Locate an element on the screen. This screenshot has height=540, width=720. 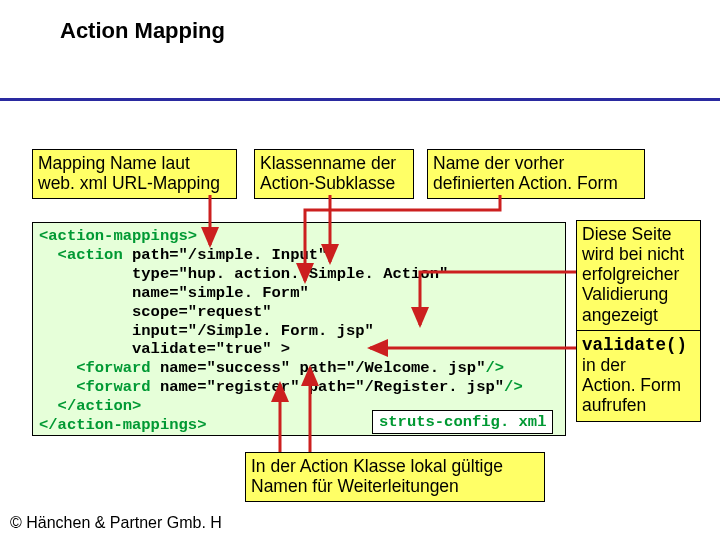
label-input-page: Diese Seitewird bei nichterfolgreicherVa… is located at coordinates (638, 276).